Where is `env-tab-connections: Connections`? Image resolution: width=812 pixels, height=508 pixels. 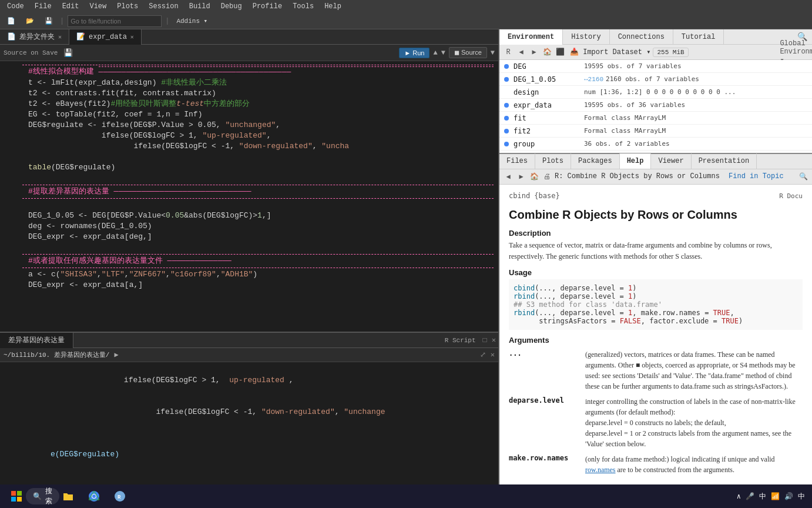
env-tab-connections: Connections is located at coordinates (642, 37).